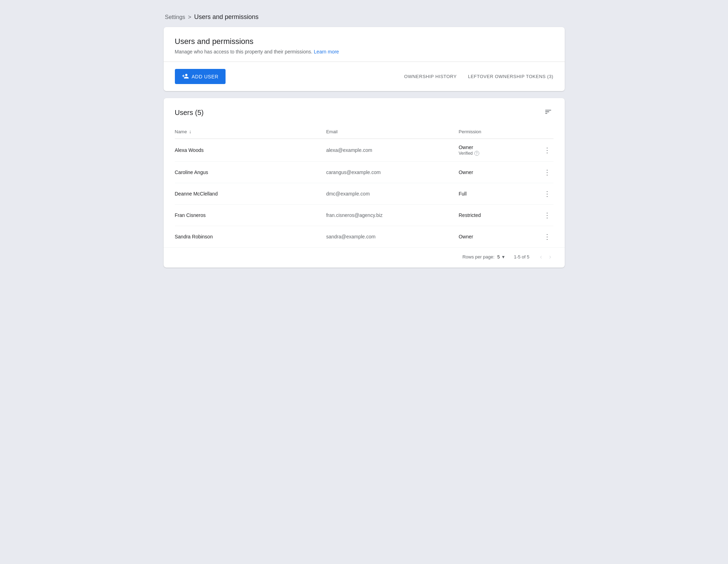 This screenshot has width=728, height=564. What do you see at coordinates (550, 257) in the screenshot?
I see `next-page-button: ›` at bounding box center [550, 257].